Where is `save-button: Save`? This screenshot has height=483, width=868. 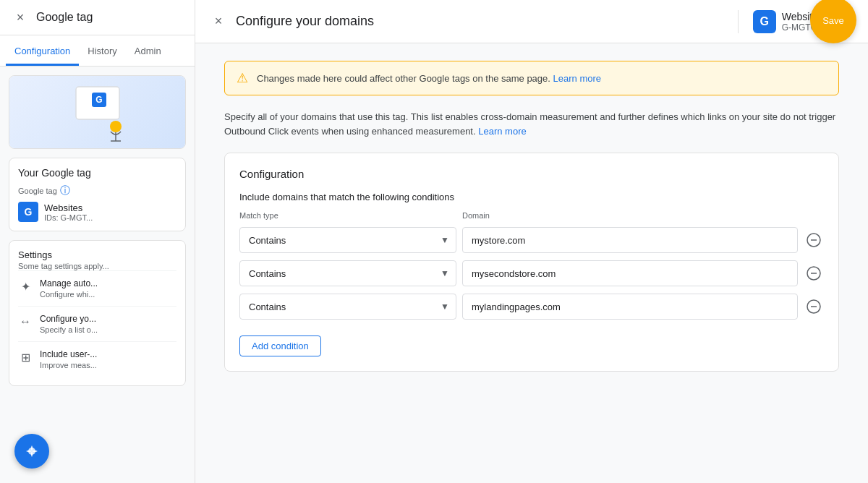 save-button: Save is located at coordinates (833, 22).